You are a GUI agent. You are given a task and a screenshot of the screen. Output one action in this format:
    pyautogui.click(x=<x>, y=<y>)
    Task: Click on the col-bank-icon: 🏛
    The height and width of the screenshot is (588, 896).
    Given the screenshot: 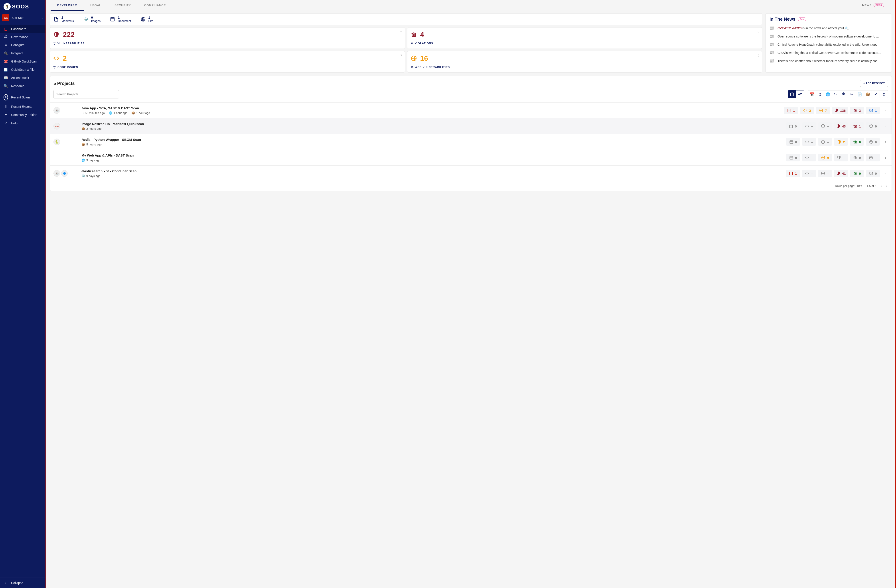 What is the action you would take?
    pyautogui.click(x=844, y=94)
    